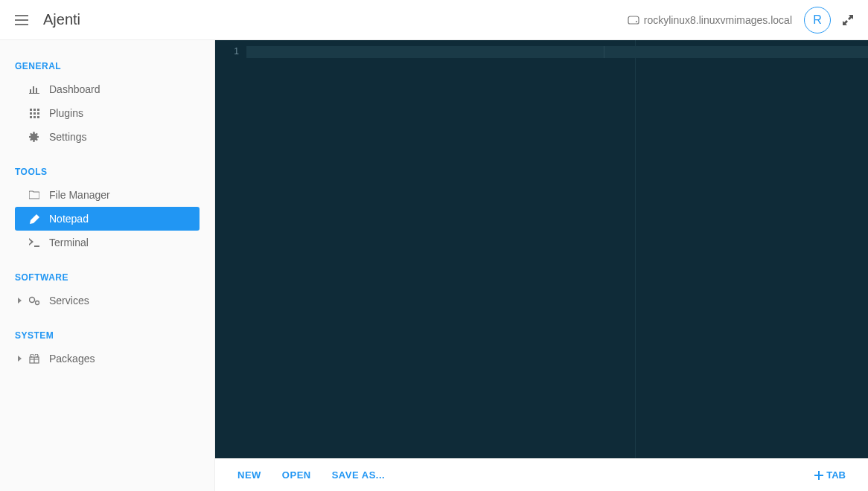 The width and height of the screenshot is (868, 491). I want to click on editor-gutter: 1, so click(231, 249).